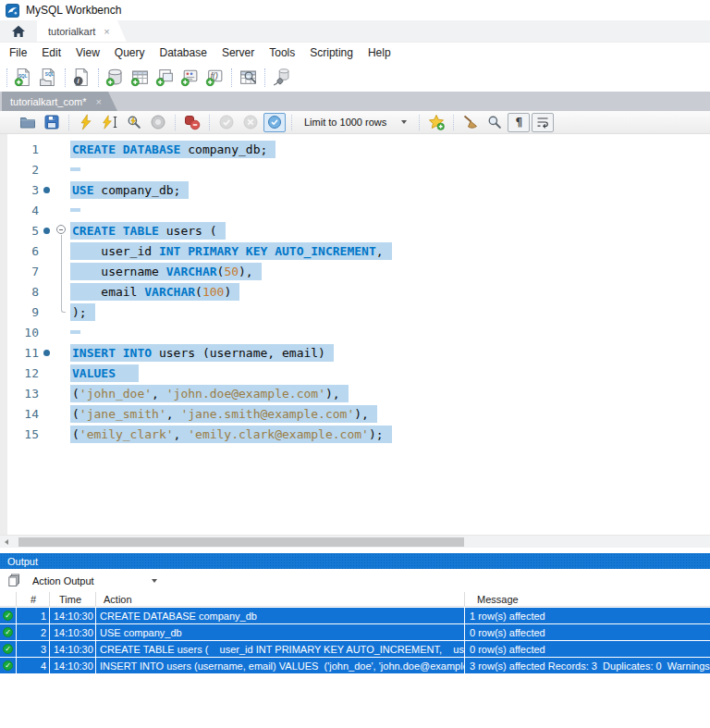 Image resolution: width=710 pixels, height=728 pixels. I want to click on code-line-7: 7 username VARCHAR(50),, so click(355, 271).